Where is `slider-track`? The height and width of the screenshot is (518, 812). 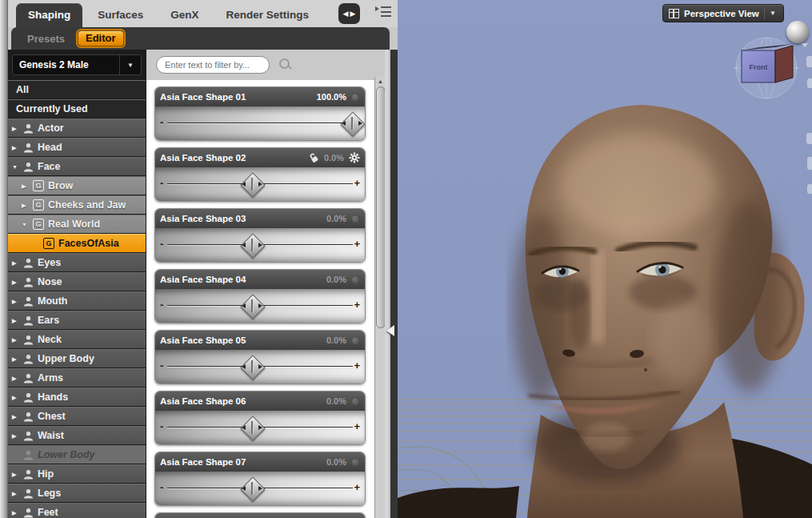
slider-track is located at coordinates (260, 123).